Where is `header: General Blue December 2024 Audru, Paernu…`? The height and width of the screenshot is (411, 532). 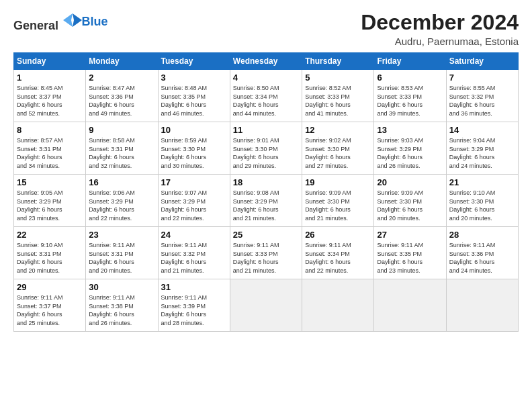 header: General Blue December 2024 Audru, Paernu… is located at coordinates (266, 29).